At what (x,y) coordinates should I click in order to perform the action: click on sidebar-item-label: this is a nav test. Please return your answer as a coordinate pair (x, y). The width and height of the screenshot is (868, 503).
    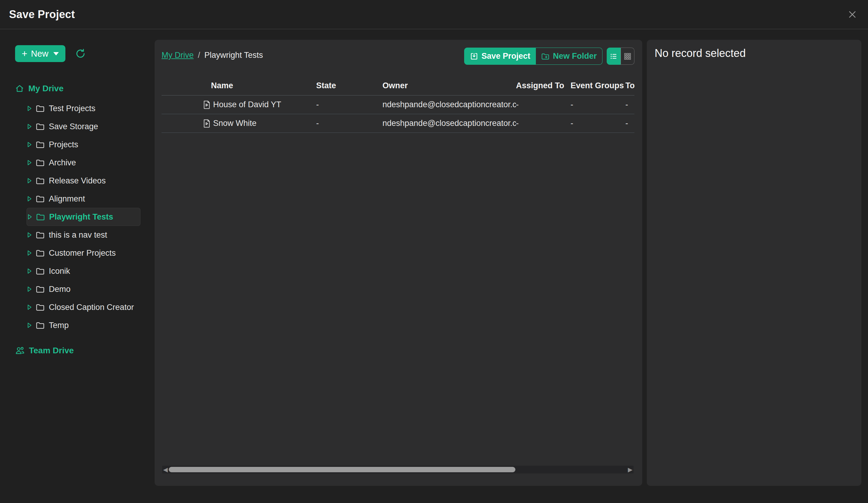
    Looking at the image, I should click on (78, 235).